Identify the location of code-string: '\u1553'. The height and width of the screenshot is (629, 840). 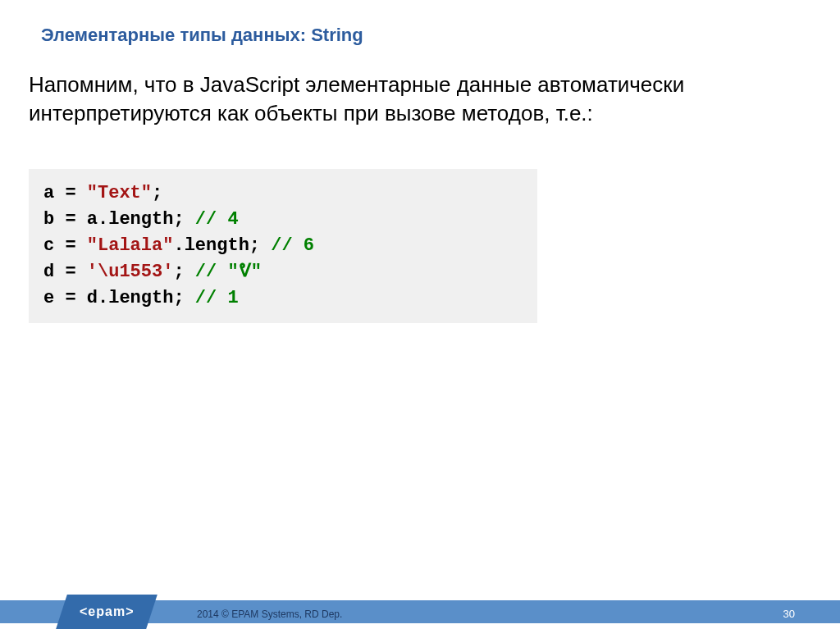
(130, 272).